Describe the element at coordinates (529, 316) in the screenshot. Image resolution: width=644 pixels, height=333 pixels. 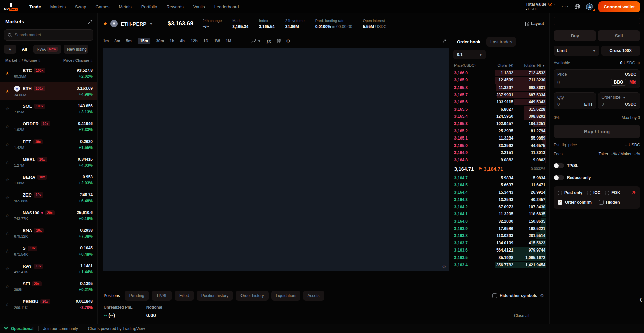
I see `close-all-button: Close all` at that location.